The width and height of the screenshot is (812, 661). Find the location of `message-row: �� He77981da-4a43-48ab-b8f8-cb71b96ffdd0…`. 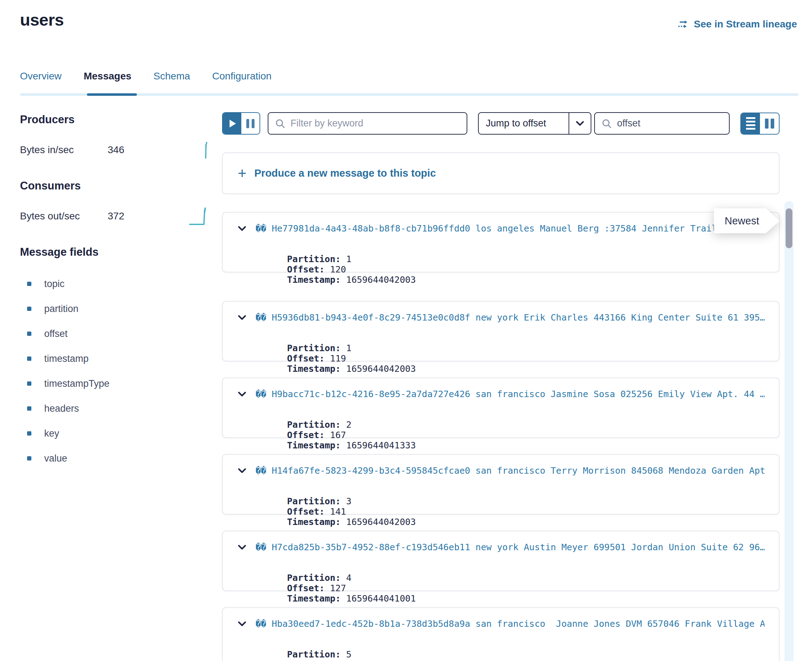

message-row: �� He77981da-4a43-48ab-b8f8-cb71b96ffdd0… is located at coordinates (501, 242).